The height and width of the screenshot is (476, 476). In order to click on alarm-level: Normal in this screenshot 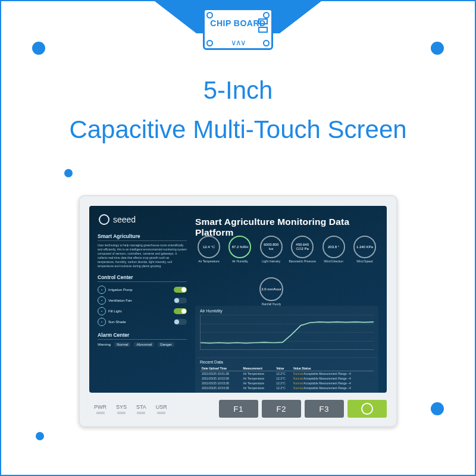, I will do `click(123, 345)`.